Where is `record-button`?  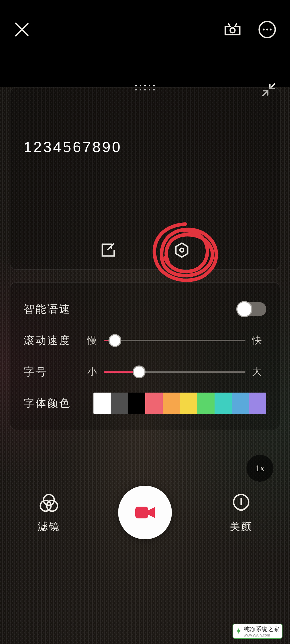 record-button is located at coordinates (145, 513).